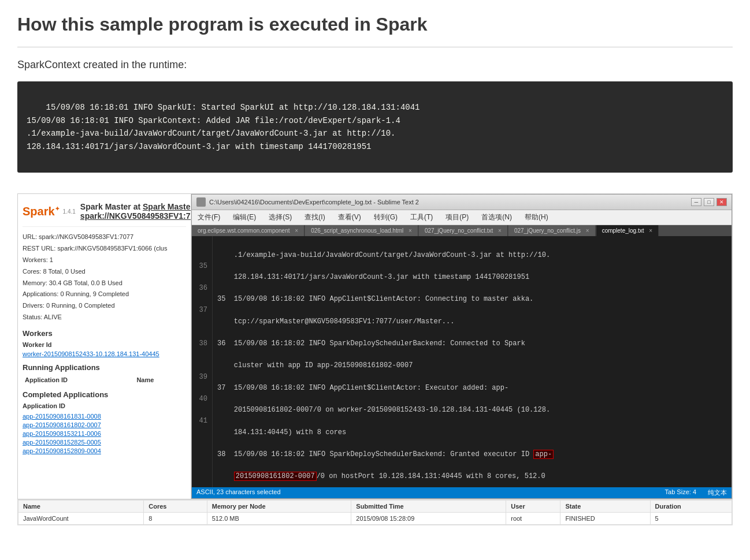  Describe the element at coordinates (104, 272) in the screenshot. I see `spark-cores: Cores: 8 Total, 0 Used` at that location.